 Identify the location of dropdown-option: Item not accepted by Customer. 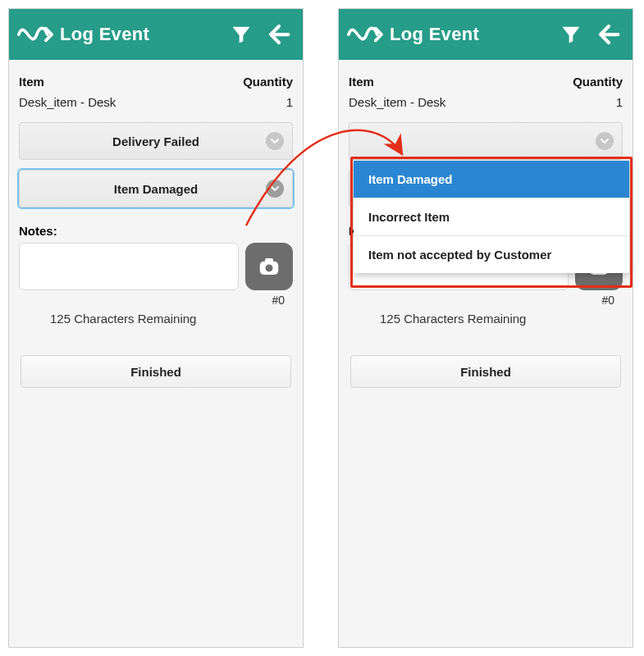
(491, 254).